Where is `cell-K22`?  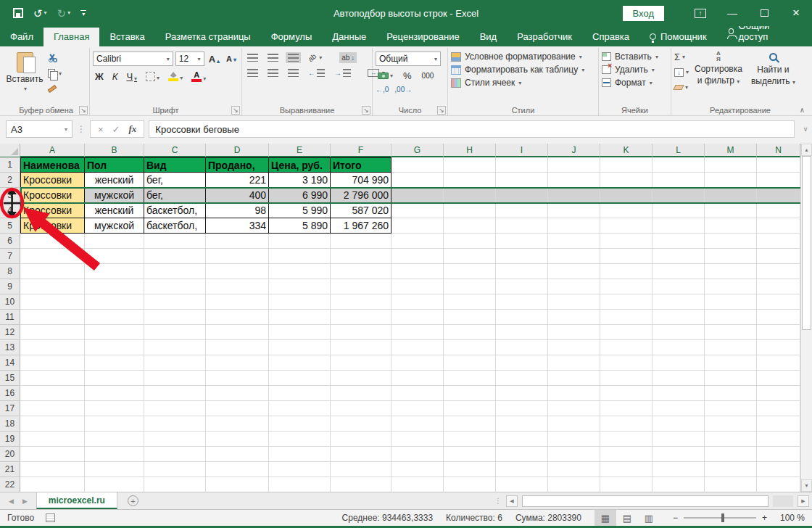 cell-K22 is located at coordinates (626, 484).